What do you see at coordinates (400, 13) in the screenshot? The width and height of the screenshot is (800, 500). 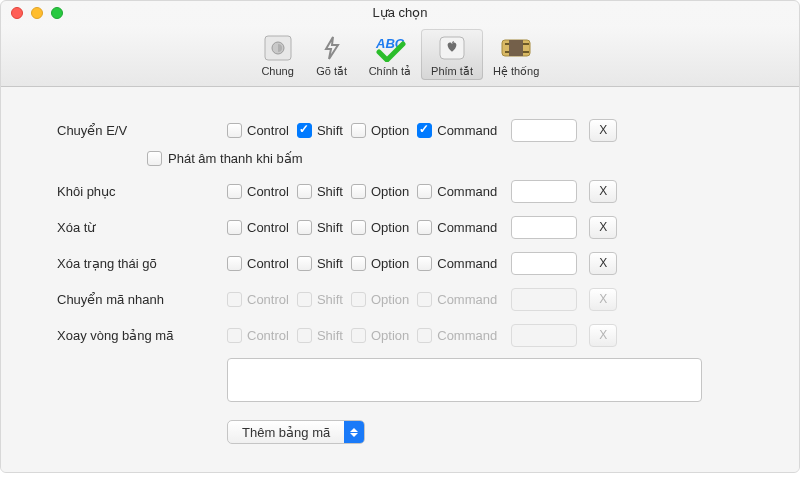 I see `titlebar: Lựa chọn` at bounding box center [400, 13].